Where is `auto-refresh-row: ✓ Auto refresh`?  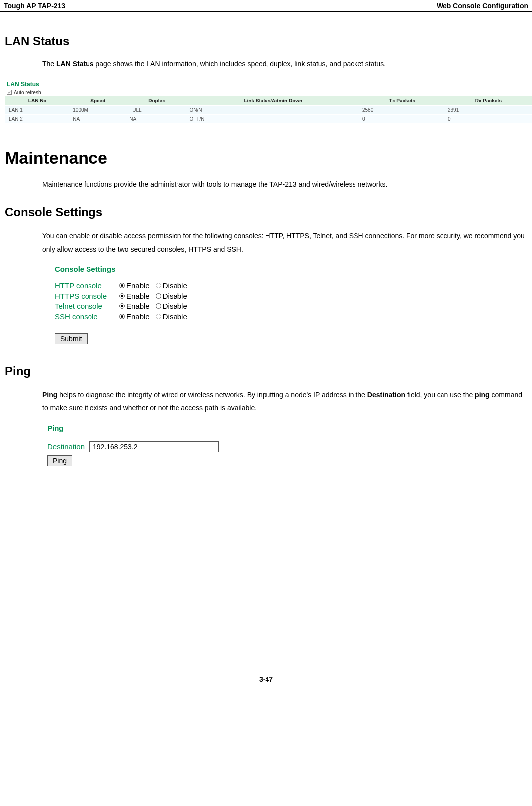 auto-refresh-row: ✓ Auto refresh is located at coordinates (268, 93).